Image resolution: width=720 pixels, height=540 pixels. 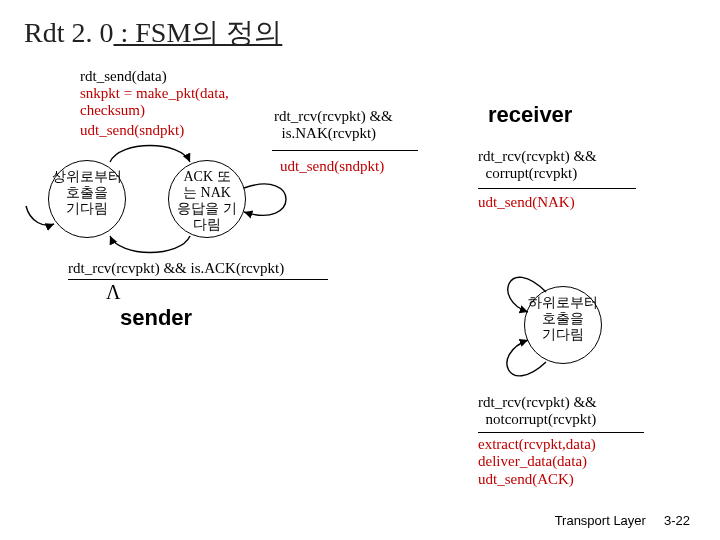 What do you see at coordinates (154, 102) in the screenshot?
I see `sender-top-action1: snkpkt = make_pkt(data, checksum)` at bounding box center [154, 102].